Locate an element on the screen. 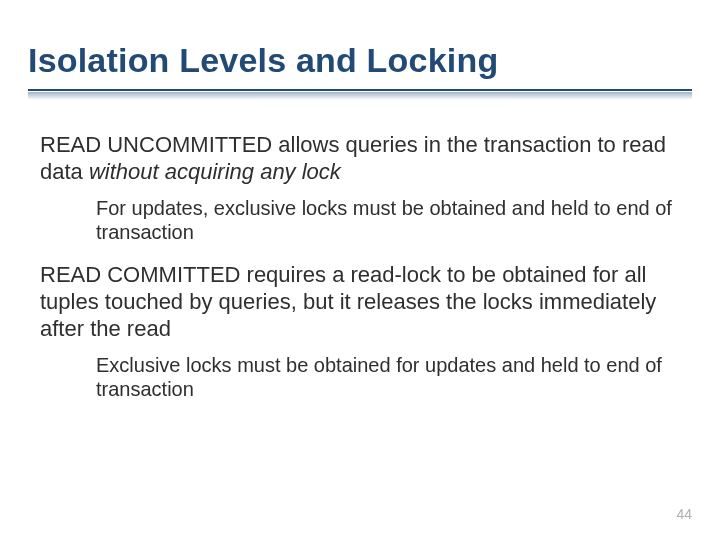 The height and width of the screenshot is (540, 720). paragraph-read-committed: READ COMMITTED requires a read-lock to b… is located at coordinates (360, 302).